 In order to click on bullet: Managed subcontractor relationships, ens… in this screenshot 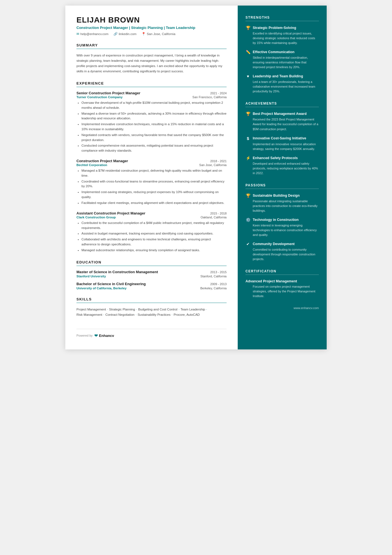, I will do `click(154, 250)`.